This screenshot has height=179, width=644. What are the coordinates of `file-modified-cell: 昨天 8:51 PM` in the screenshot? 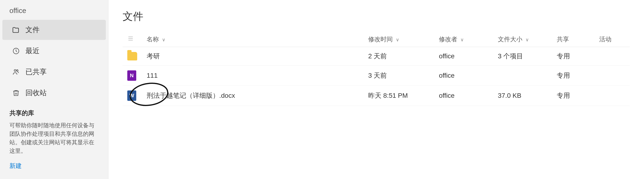 It's located at (399, 96).